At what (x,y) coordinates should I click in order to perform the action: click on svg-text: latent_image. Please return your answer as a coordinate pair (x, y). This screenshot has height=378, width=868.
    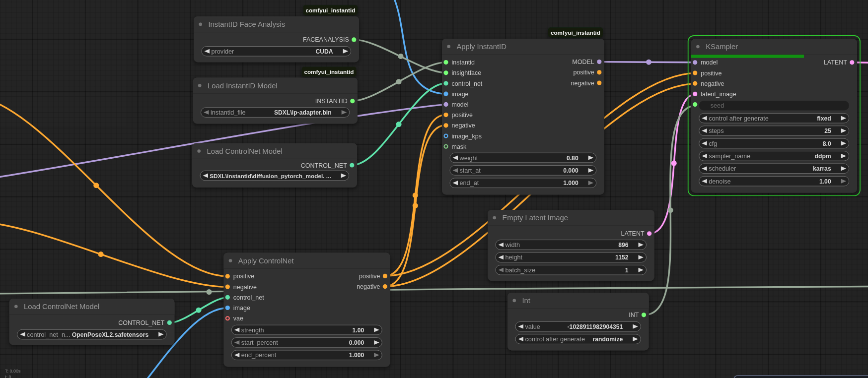
    Looking at the image, I should click on (719, 94).